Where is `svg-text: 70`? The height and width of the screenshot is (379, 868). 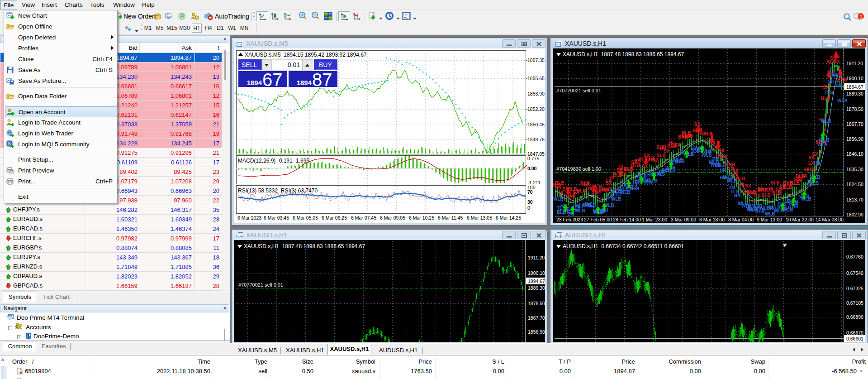
svg-text: 70 is located at coordinates (530, 192).